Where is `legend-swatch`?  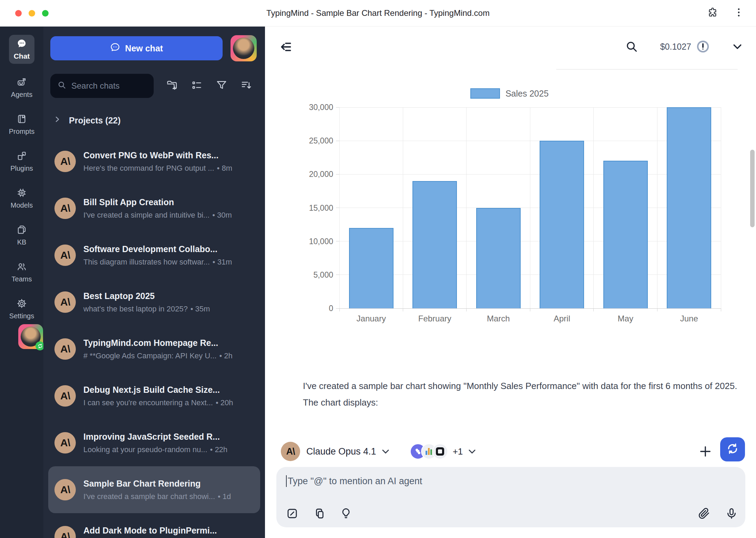
legend-swatch is located at coordinates (485, 93).